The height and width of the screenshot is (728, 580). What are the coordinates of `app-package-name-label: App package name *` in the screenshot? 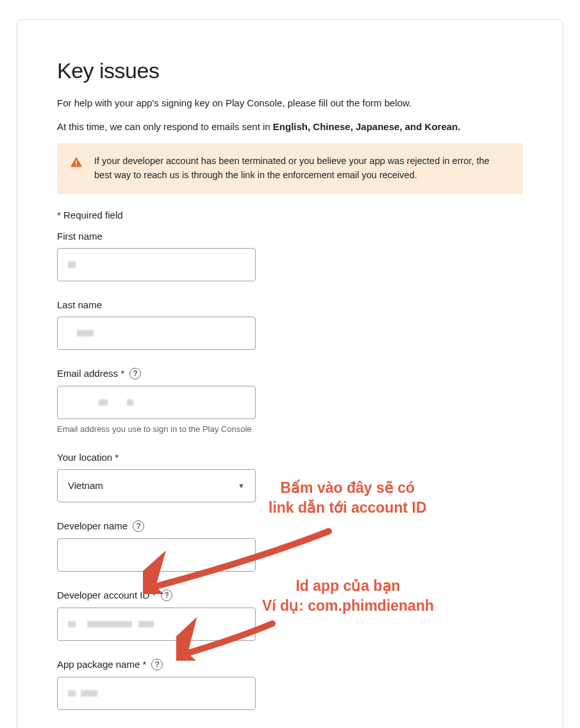 It's located at (101, 664).